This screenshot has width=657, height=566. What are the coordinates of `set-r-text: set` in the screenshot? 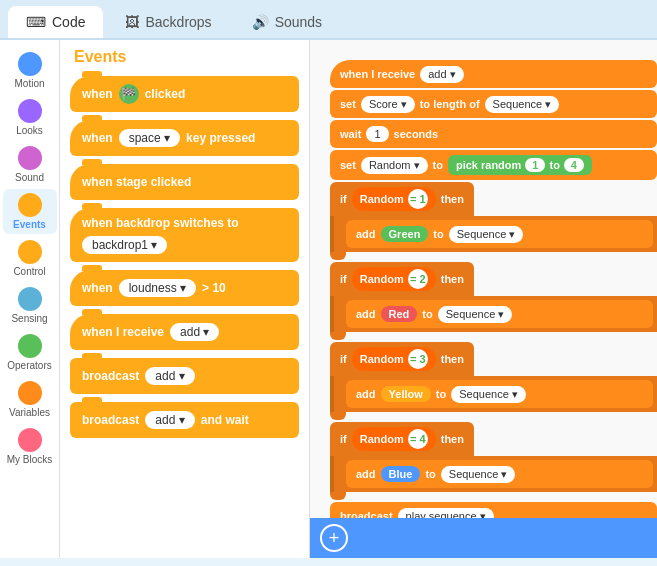 It's located at (348, 165).